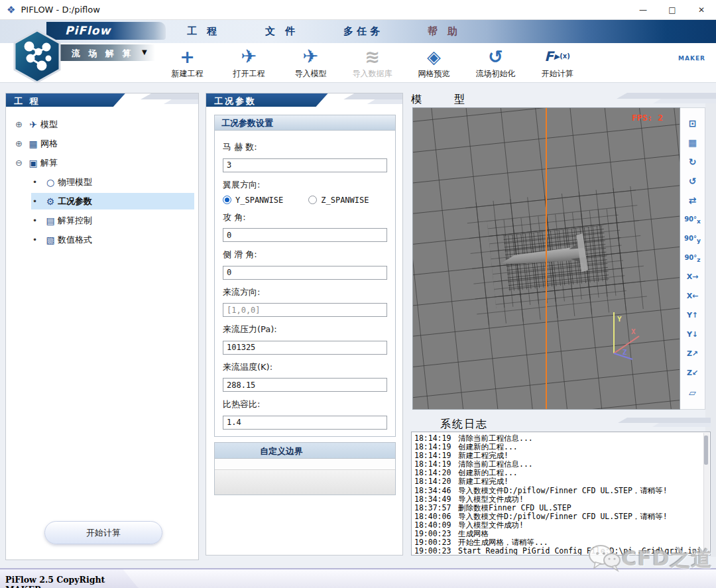 Image resolution: width=716 pixels, height=588 pixels. I want to click on fx-run-icon: F▶(x), so click(557, 56).